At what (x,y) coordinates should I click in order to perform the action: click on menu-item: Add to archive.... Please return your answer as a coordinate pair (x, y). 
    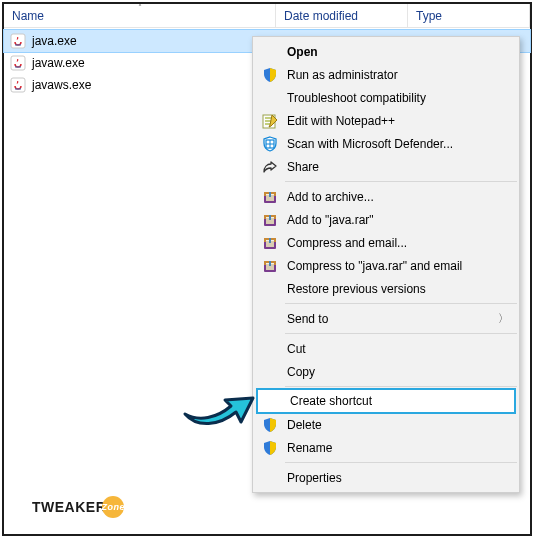
    Looking at the image, I should click on (386, 196).